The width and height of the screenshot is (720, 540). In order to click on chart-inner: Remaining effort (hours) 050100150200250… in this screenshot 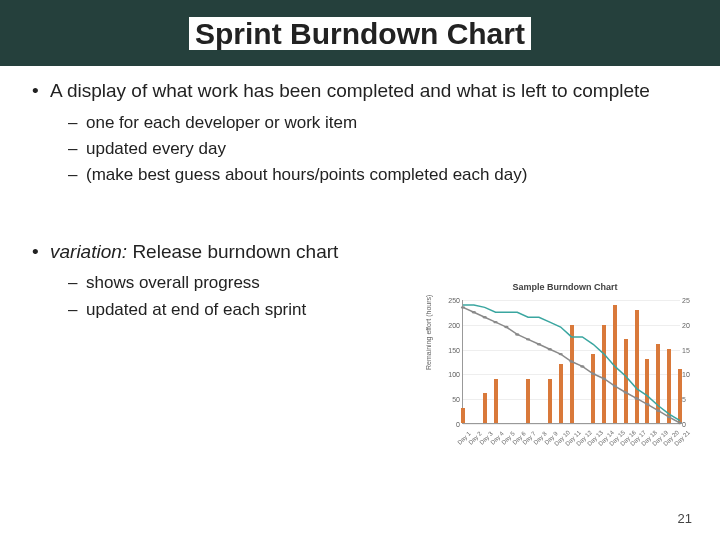, I will do `click(565, 370)`.